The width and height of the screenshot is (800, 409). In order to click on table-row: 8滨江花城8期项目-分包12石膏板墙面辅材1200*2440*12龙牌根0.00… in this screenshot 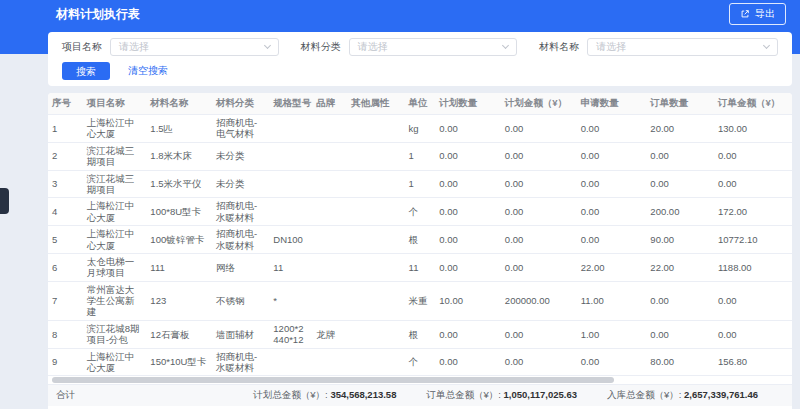, I will do `click(420, 334)`.